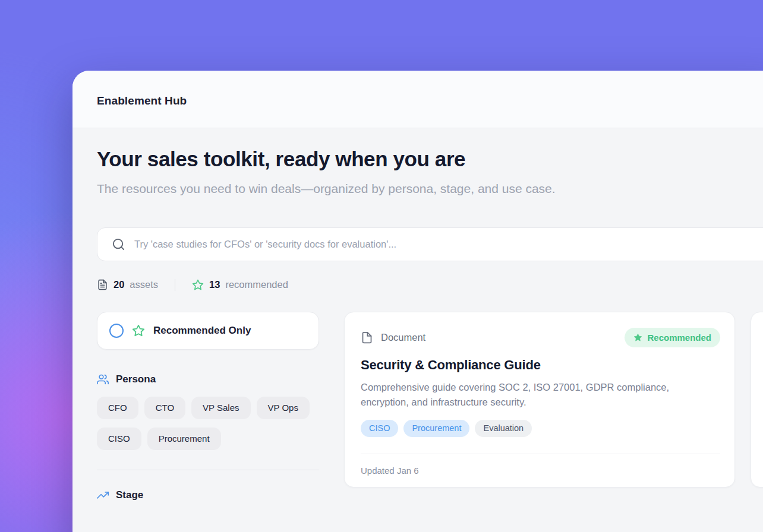 The image size is (763, 532). Describe the element at coordinates (541, 470) in the screenshot. I see `card-footer: Updated Jan 6` at that location.